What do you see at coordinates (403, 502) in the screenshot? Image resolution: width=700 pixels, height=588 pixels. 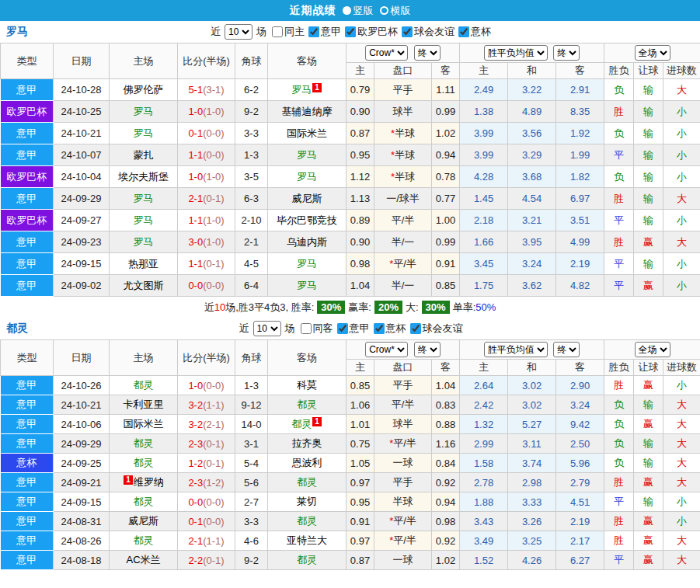 I see `handicap-line: 半球` at bounding box center [403, 502].